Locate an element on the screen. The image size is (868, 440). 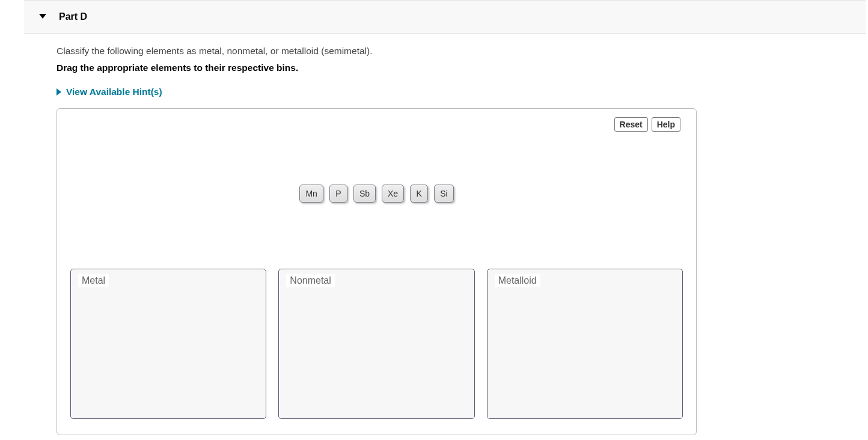
reset-button: Reset is located at coordinates (631, 124).